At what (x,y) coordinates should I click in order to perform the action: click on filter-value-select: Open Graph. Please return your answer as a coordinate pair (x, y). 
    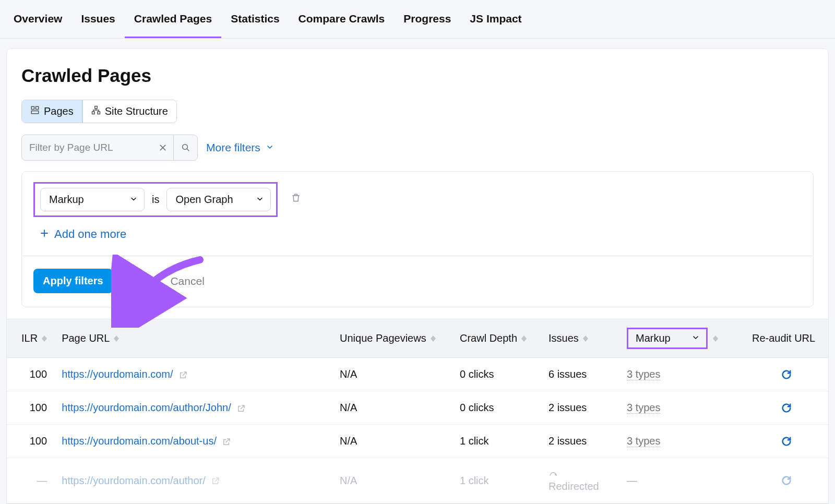
    Looking at the image, I should click on (219, 199).